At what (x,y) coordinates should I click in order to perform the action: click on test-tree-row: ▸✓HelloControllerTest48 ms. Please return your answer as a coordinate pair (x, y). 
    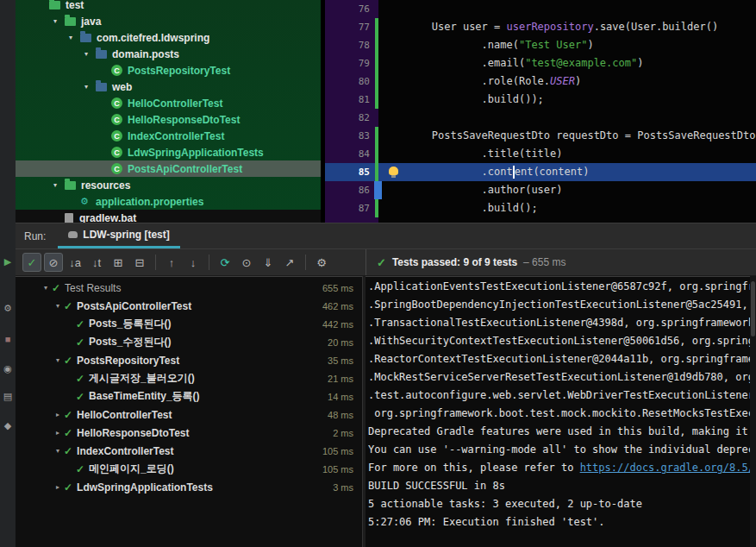
    Looking at the image, I should click on (189, 414).